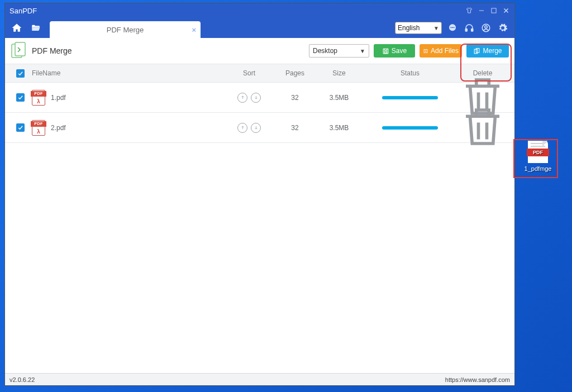 Image resolution: width=572 pixels, height=392 pixels. Describe the element at coordinates (58, 128) in the screenshot. I see `file-name: 2.pdf` at that location.